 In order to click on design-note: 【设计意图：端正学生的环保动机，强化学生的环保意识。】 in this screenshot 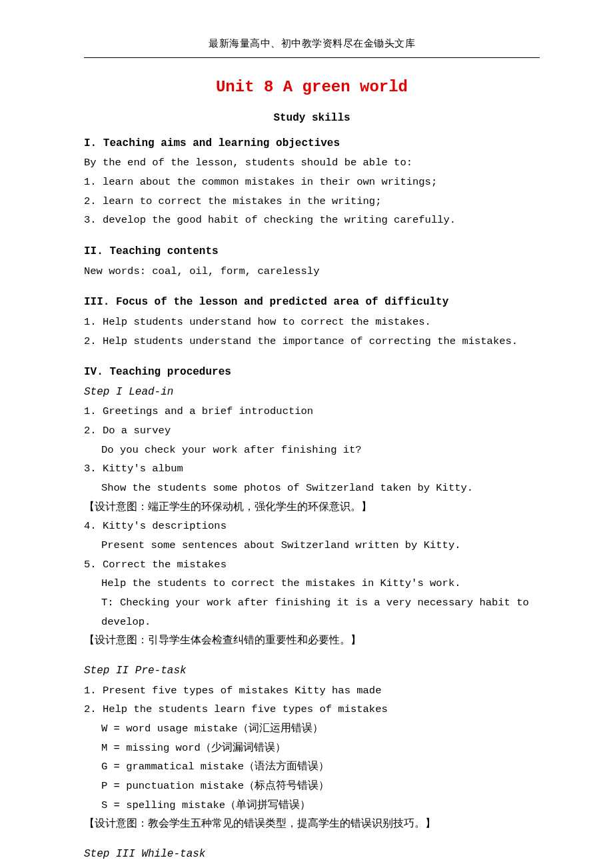, I will do `click(312, 508)`.